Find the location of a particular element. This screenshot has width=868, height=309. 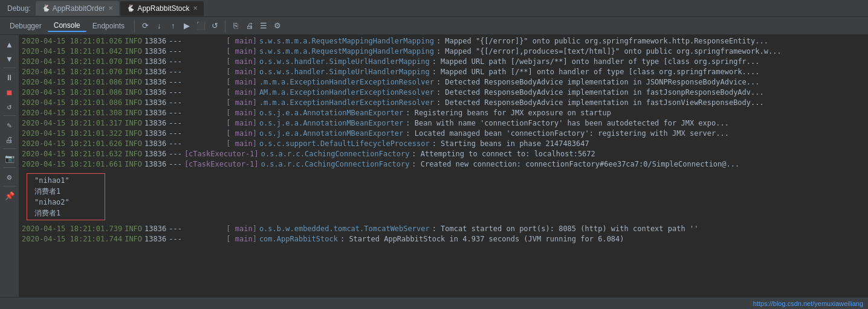

log-thread: [cTaskExecutor-1] is located at coordinates (221, 154).